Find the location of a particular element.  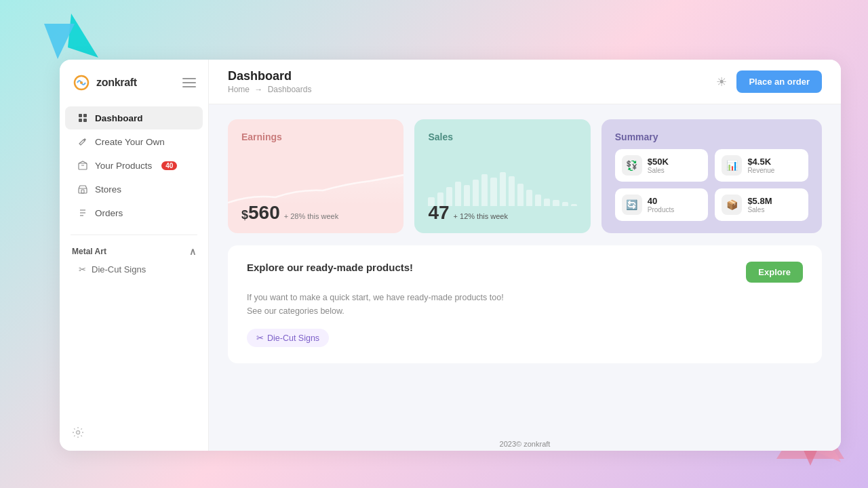

sales-amount: 47 is located at coordinates (438, 213).